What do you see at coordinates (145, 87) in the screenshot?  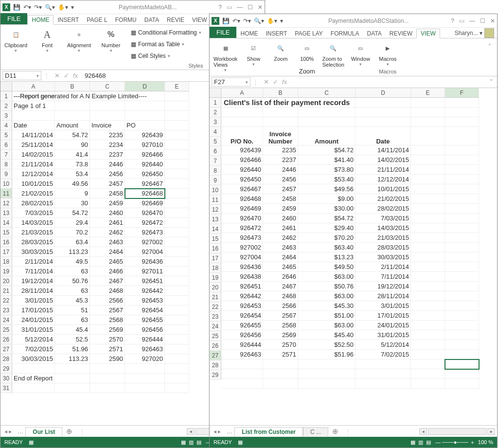 I see `col-header: D` at bounding box center [145, 87].